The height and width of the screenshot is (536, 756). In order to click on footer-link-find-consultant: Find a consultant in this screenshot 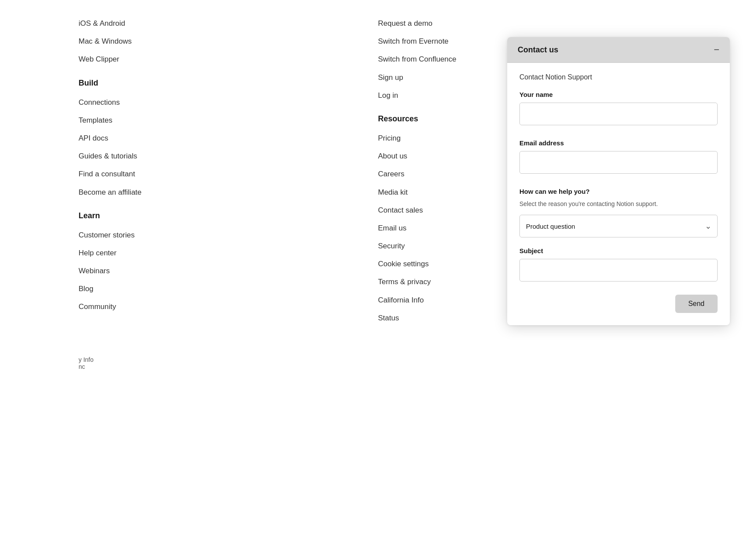, I will do `click(228, 174)`.